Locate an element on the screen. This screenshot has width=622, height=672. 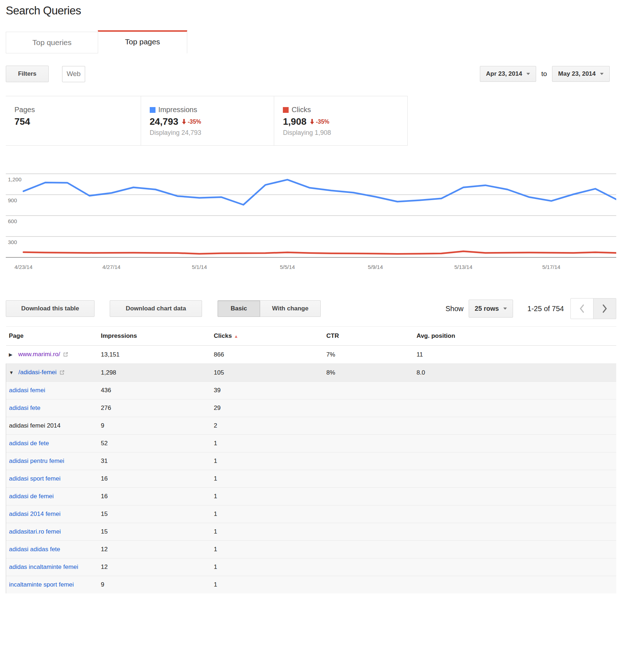
external-link-icon is located at coordinates (66, 354).